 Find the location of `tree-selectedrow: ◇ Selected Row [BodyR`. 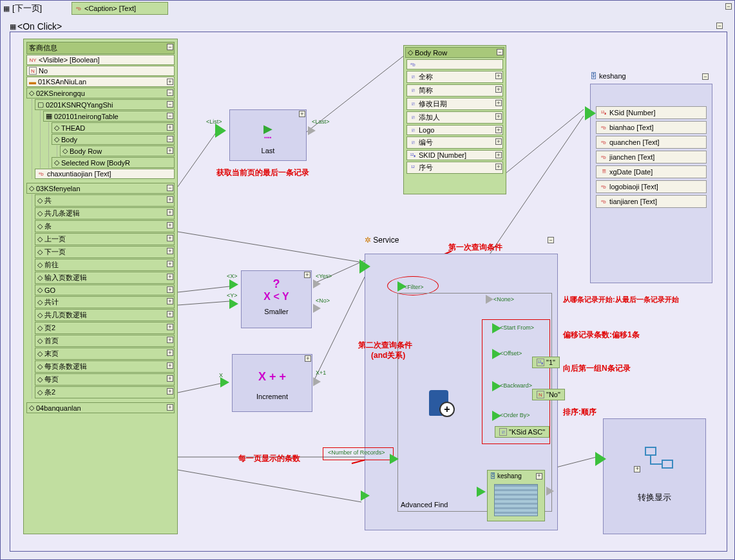

tree-selectedrow: ◇ Selected Row [BodyR is located at coordinates (113, 162).